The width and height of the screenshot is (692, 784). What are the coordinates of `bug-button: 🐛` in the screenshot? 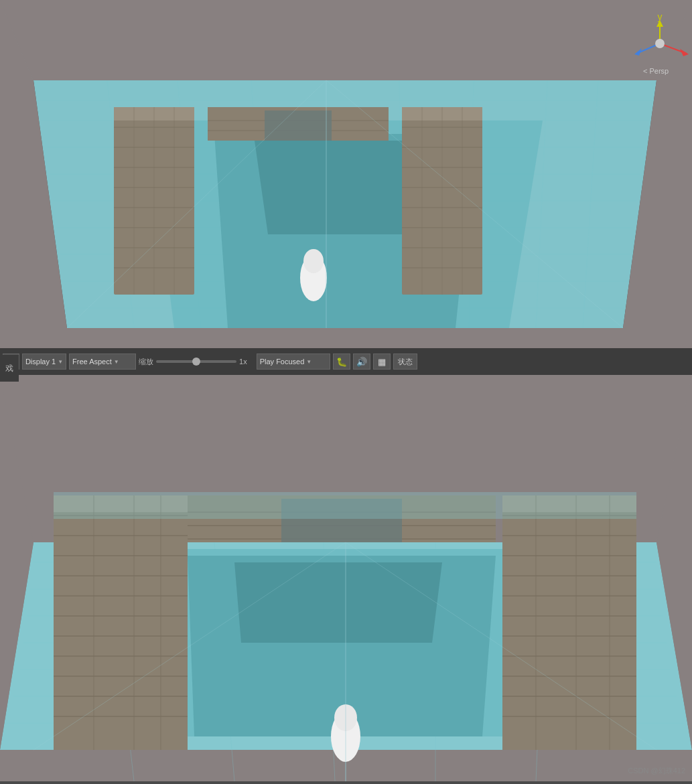 It's located at (342, 362).